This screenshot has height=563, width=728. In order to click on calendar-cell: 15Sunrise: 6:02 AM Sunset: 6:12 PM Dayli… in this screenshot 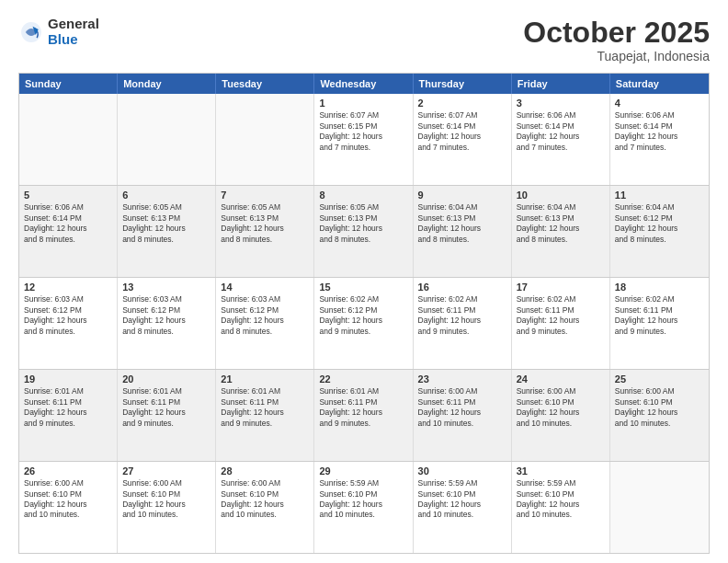, I will do `click(364, 324)`.